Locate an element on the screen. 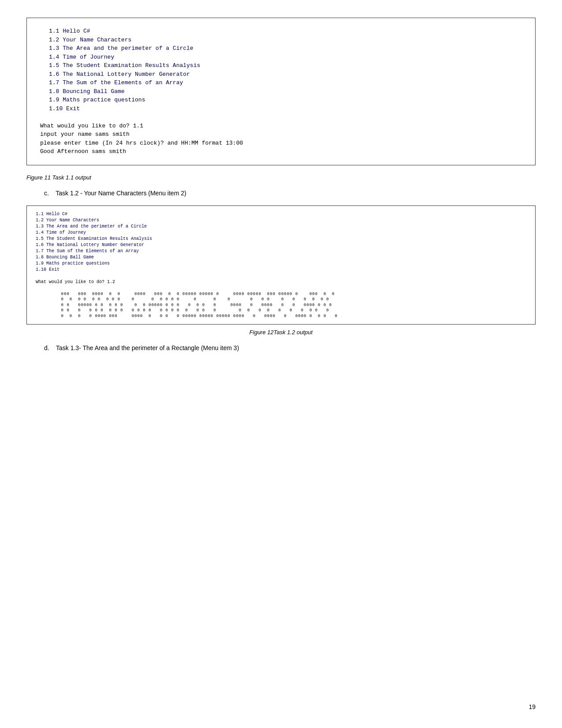 Image resolution: width=562 pixels, height=728 pixels. dotmatrix-row-3: 0 0 00000 0 0 0 0 0 0 0 00000 0 0 0 0 0 … is located at coordinates (281, 305).